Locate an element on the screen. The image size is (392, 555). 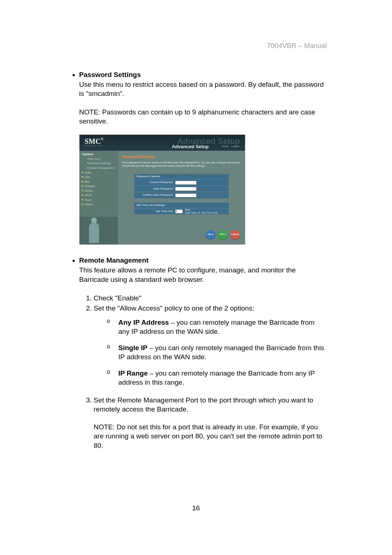
step-2: Set the "Allow Access" policy to one of … is located at coordinates (210, 345).